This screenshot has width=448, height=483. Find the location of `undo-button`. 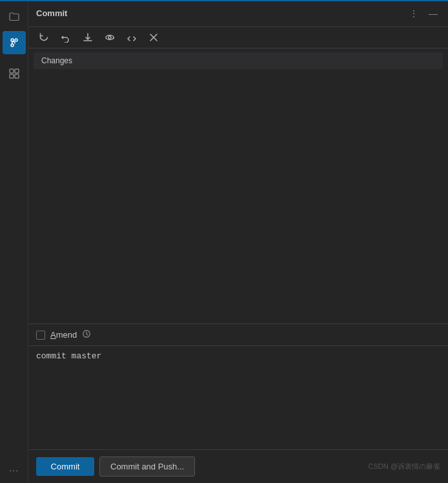

undo-button is located at coordinates (66, 37).